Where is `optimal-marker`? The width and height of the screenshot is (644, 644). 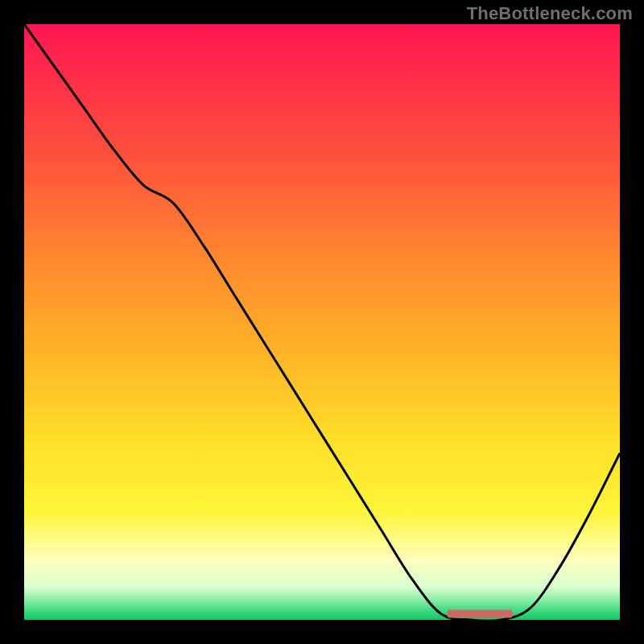 optimal-marker is located at coordinates (480, 614).